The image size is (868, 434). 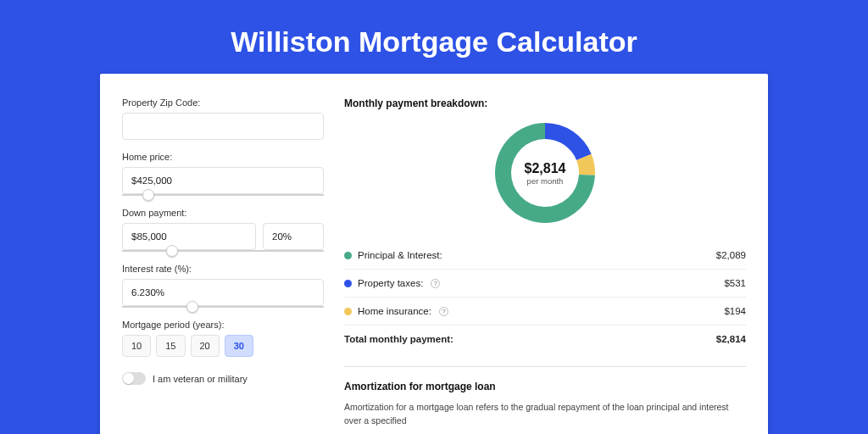 What do you see at coordinates (223, 174) in the screenshot?
I see `home-price-field-group: Home price:` at bounding box center [223, 174].